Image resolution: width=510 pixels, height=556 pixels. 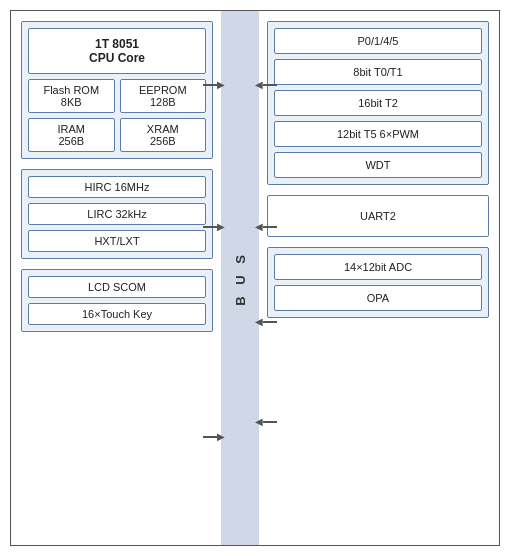 What do you see at coordinates (117, 214) in the screenshot?
I see `lirc-box: LIRC 32kHz` at bounding box center [117, 214].